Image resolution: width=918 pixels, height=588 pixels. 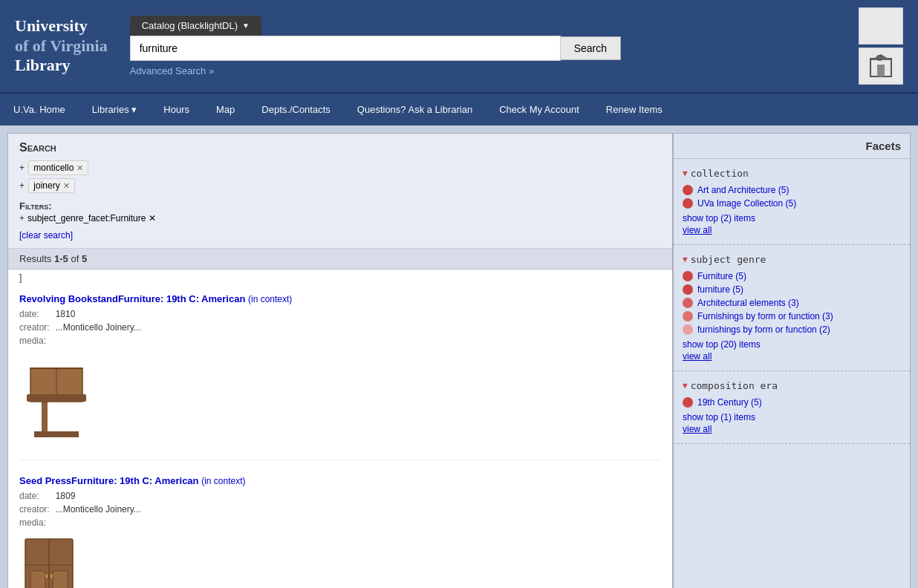 What do you see at coordinates (881, 46) in the screenshot?
I see `header-icons` at bounding box center [881, 46].